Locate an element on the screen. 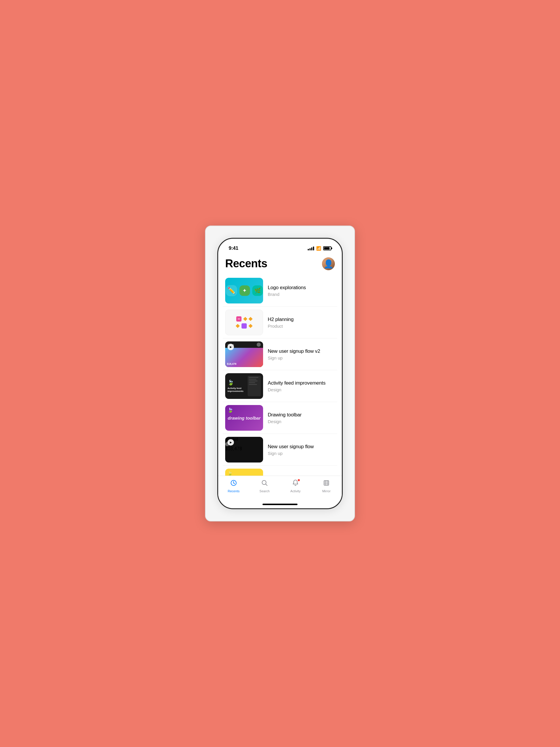 This screenshot has width=560, height=747. balance-text2: $18,478 is located at coordinates (234, 448).